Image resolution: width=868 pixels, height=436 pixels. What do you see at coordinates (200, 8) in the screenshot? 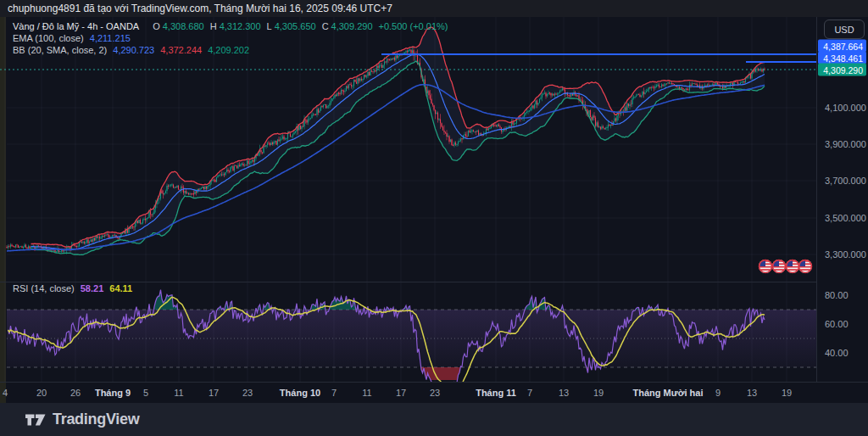
I see `attribution-text: chuphuong4891 đã tạo với TradingView.com…` at bounding box center [200, 8].